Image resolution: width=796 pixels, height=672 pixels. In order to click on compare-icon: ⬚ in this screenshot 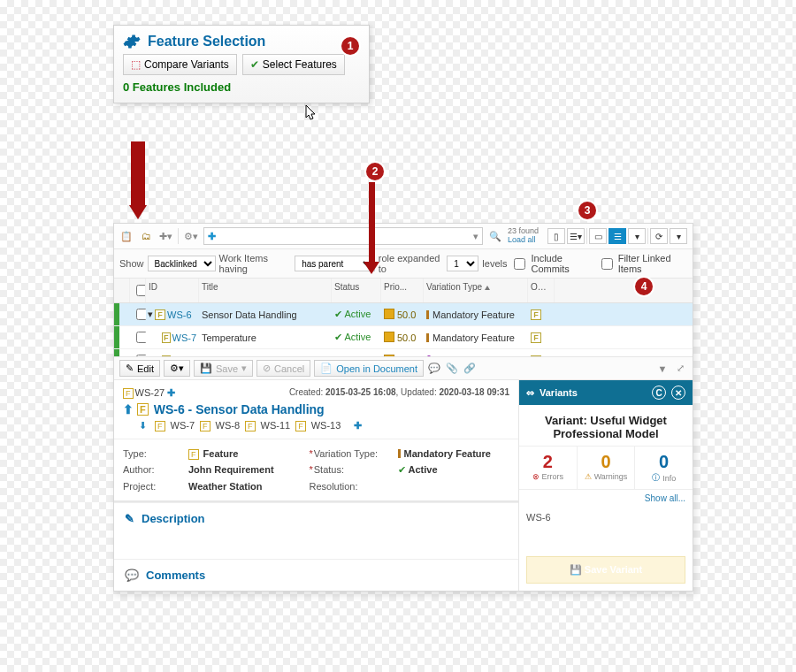, I will do `click(136, 65)`.